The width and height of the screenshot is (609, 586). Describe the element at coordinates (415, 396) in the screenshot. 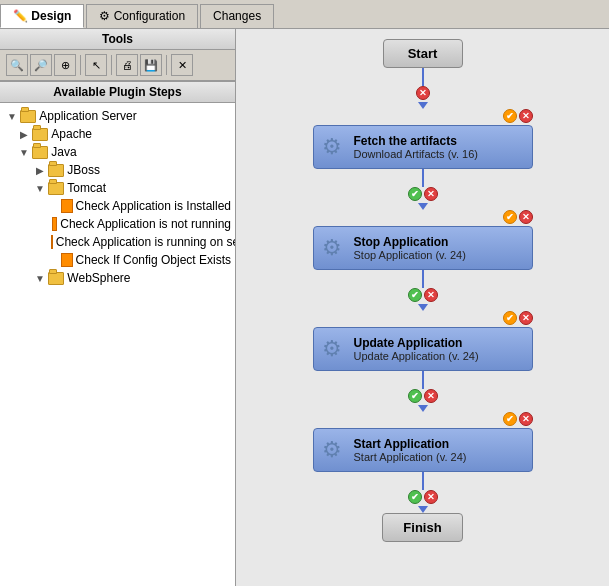

I see `ctrl-c3-ok: ✔` at that location.